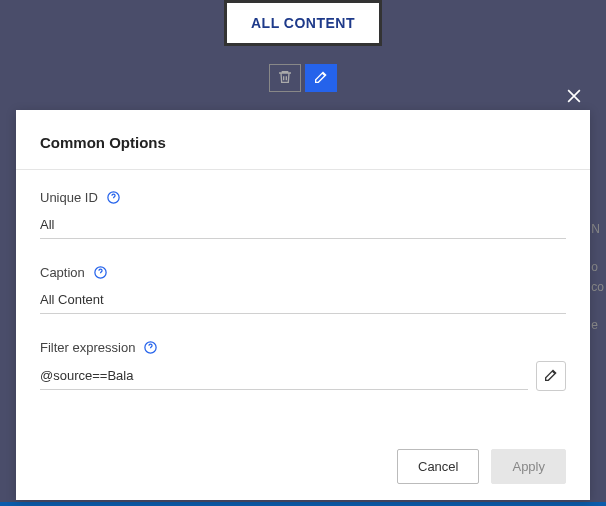 The image size is (606, 506). I want to click on label-text-caption: Caption, so click(62, 272).